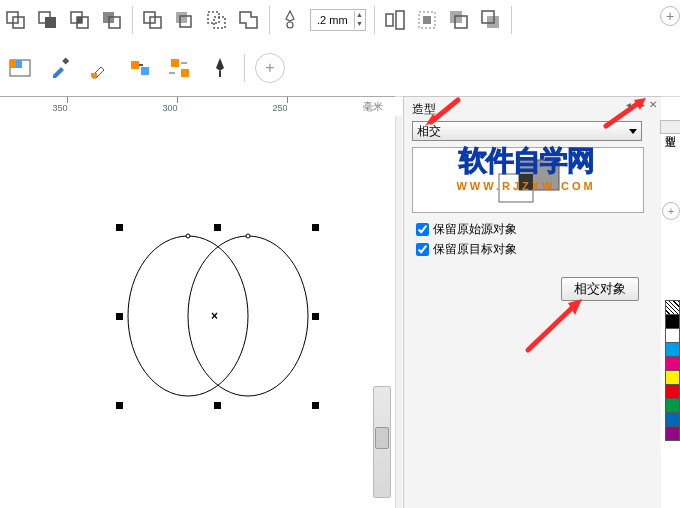  What do you see at coordinates (631, 104) in the screenshot?
I see `docker-prev-icon: ◂◂` at bounding box center [631, 104].